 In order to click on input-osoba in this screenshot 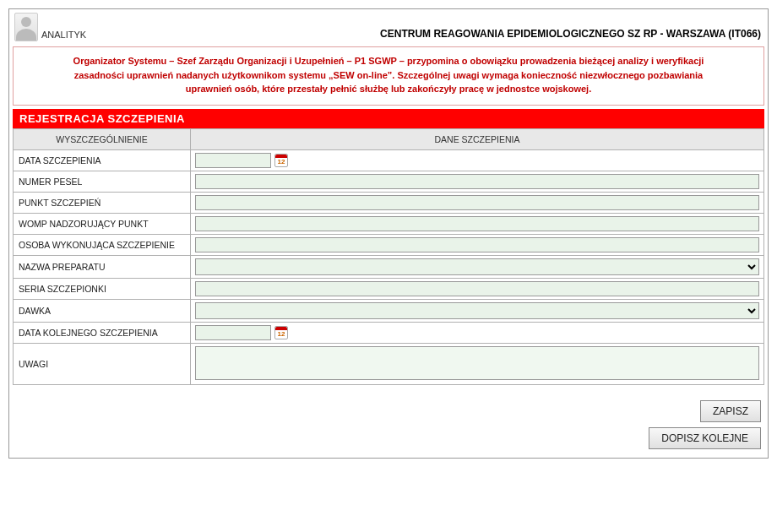, I will do `click(477, 245)`.